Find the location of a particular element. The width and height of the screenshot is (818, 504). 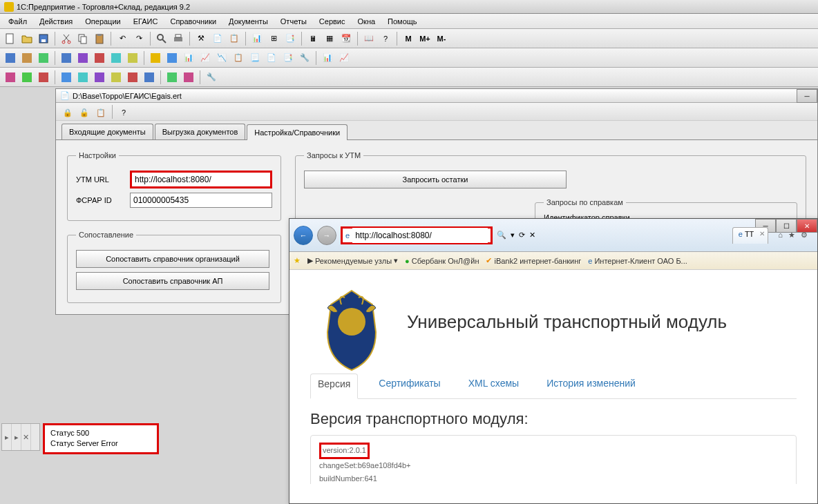

m-minus-btn: M- is located at coordinates (441, 39).